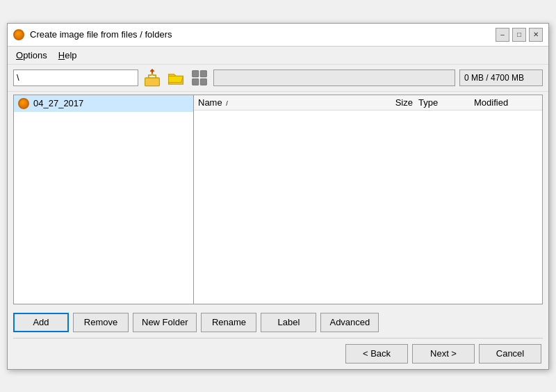  Describe the element at coordinates (24, 104) in the screenshot. I see `folder-cd-icon` at that location.